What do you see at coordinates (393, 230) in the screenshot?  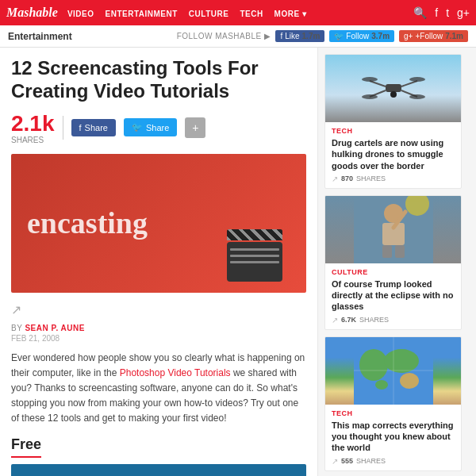 I see `trump-svg` at bounding box center [393, 230].